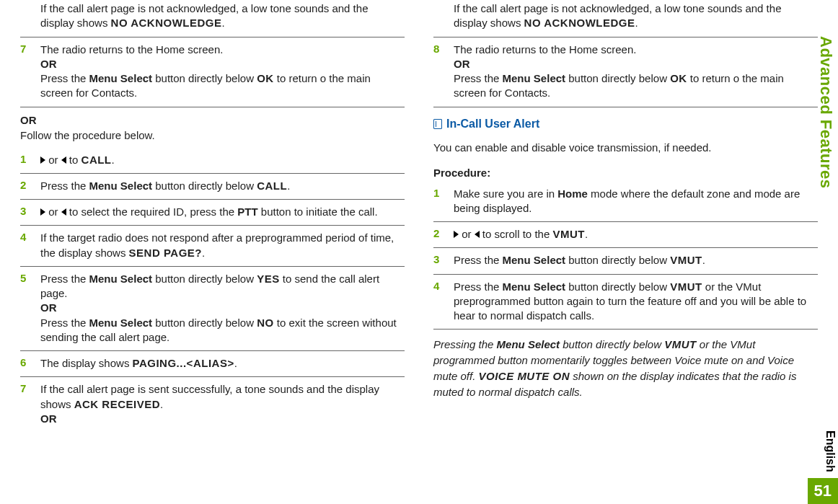 The height and width of the screenshot is (504, 838). I want to click on step-b2: 2 Press the Menu Select button directly …, so click(212, 187).